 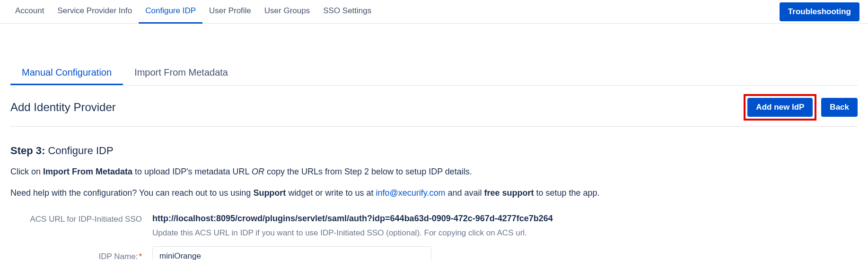 I want to click on tab-sso-settings: SSO Settings, so click(x=347, y=12).